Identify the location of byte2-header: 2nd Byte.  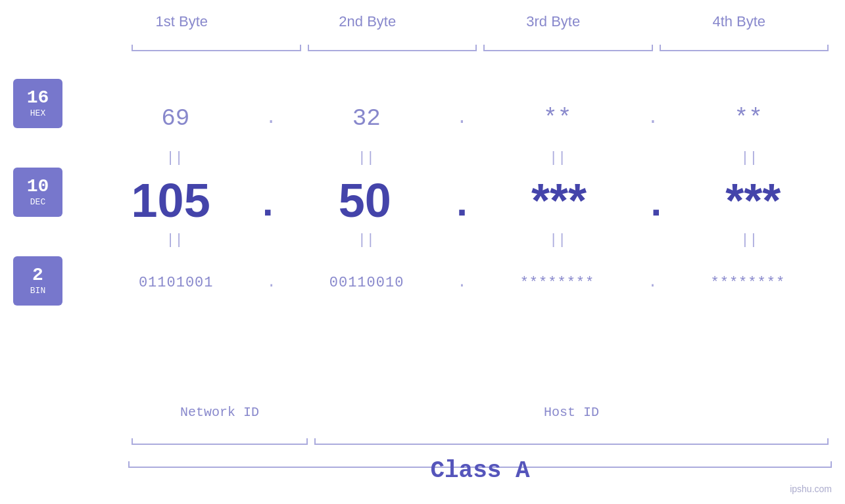
(368, 22).